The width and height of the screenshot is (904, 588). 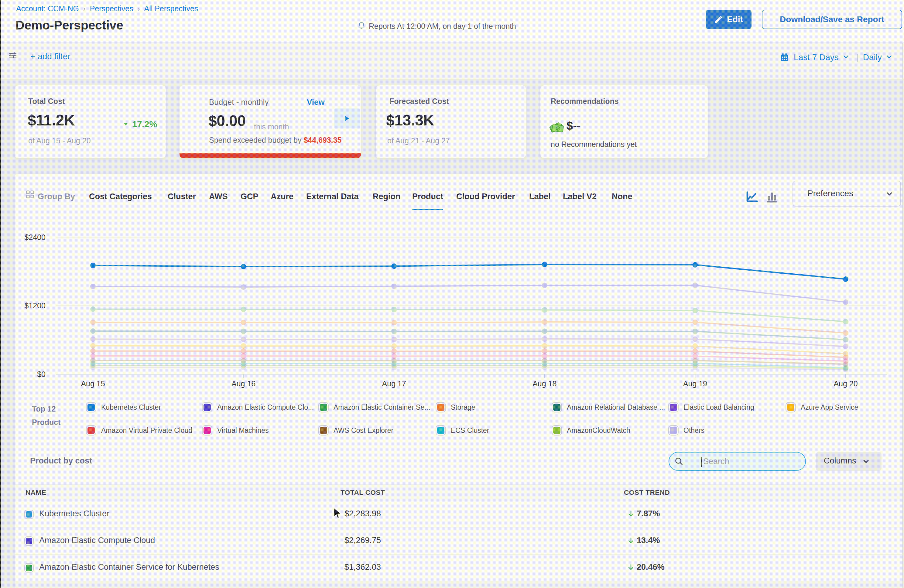 I want to click on svg-text: $2400, so click(x=35, y=237).